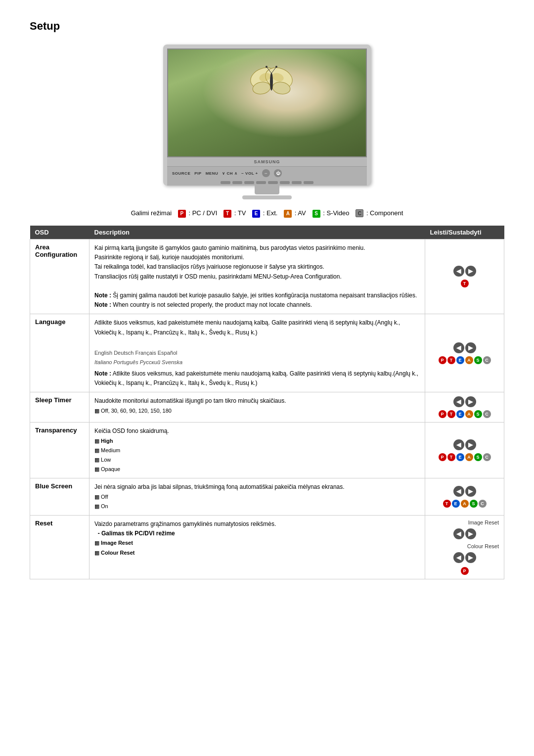  I want to click on osd-label-language: Language, so click(60, 353).